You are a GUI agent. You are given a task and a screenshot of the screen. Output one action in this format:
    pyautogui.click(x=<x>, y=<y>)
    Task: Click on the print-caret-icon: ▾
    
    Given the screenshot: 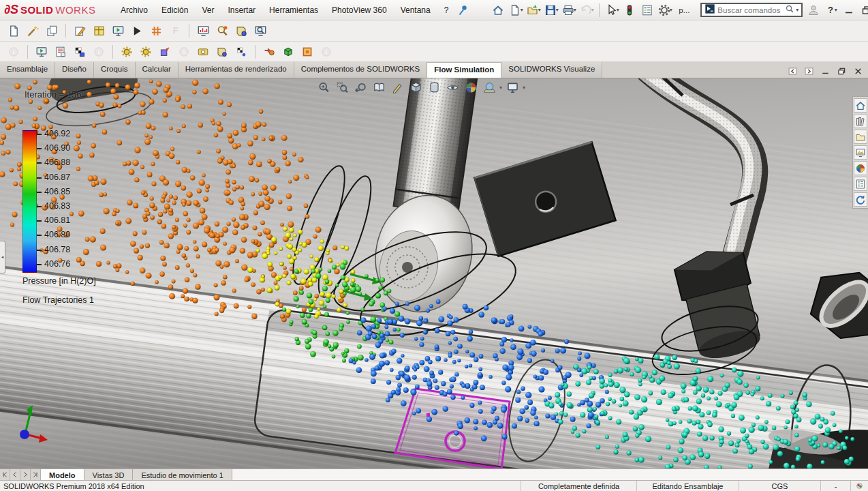 What is the action you would take?
    pyautogui.click(x=575, y=10)
    